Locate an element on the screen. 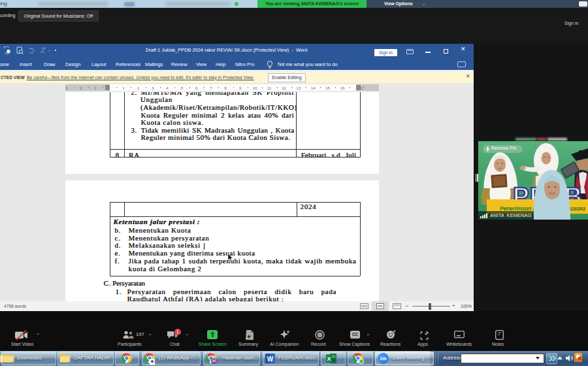 Image resolution: width=588 pixels, height=366 pixels. svg-text: X is located at coordinates (329, 359).